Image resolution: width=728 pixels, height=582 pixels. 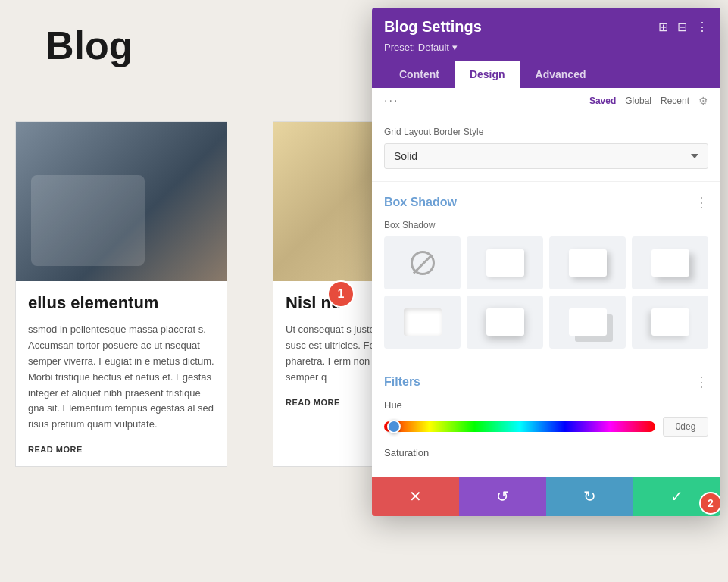 What do you see at coordinates (546, 149) in the screenshot?
I see `grid-border-style-section: Grid Layout Border Style Solid Dashed Do…` at bounding box center [546, 149].